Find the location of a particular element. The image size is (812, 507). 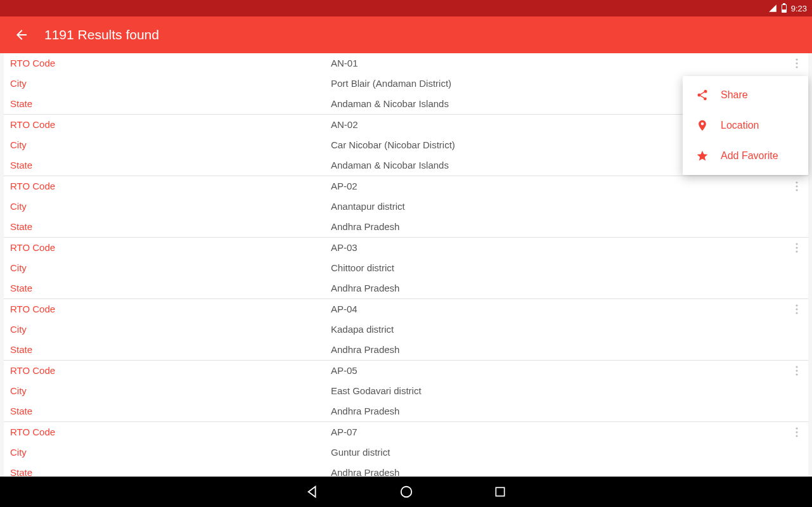

city-value: East Godavari district is located at coordinates (567, 391).